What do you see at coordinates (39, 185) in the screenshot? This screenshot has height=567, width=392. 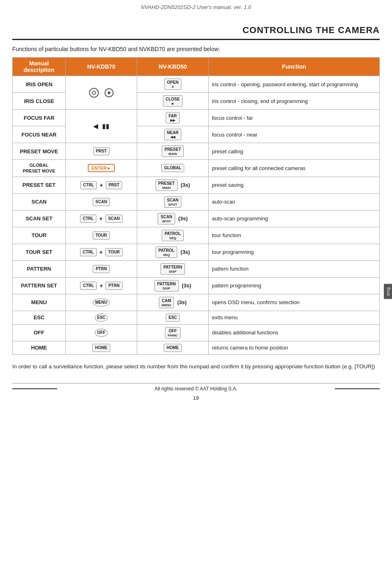 I see `manual-label: PRESET SET` at bounding box center [39, 185].